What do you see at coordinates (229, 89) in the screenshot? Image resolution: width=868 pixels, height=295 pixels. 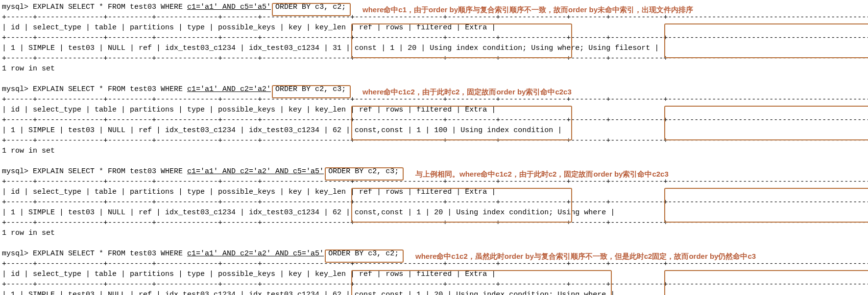 I see `sql-where: c1='a1' AND c2='a2'` at bounding box center [229, 89].